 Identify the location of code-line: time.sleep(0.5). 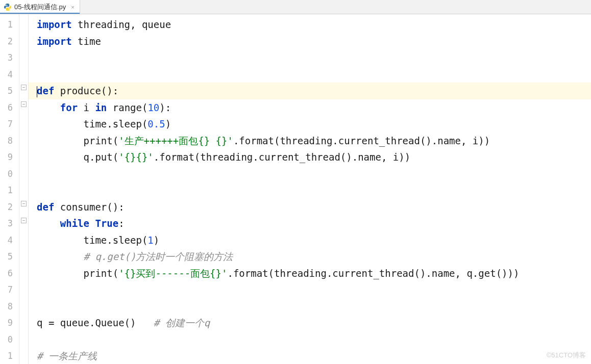
(314, 124).